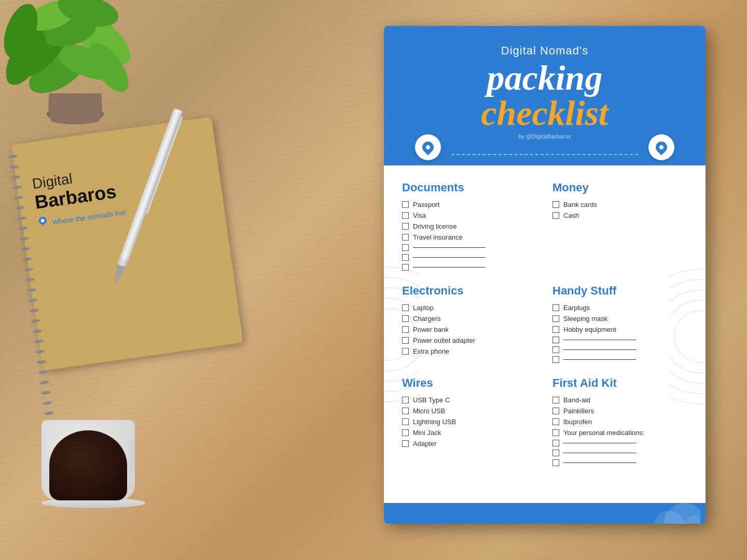 The height and width of the screenshot is (560, 747). Describe the element at coordinates (620, 423) in the screenshot. I see `section-first-aid-kit: First Aid Kit Band-aid Painkillers Ib` at that location.